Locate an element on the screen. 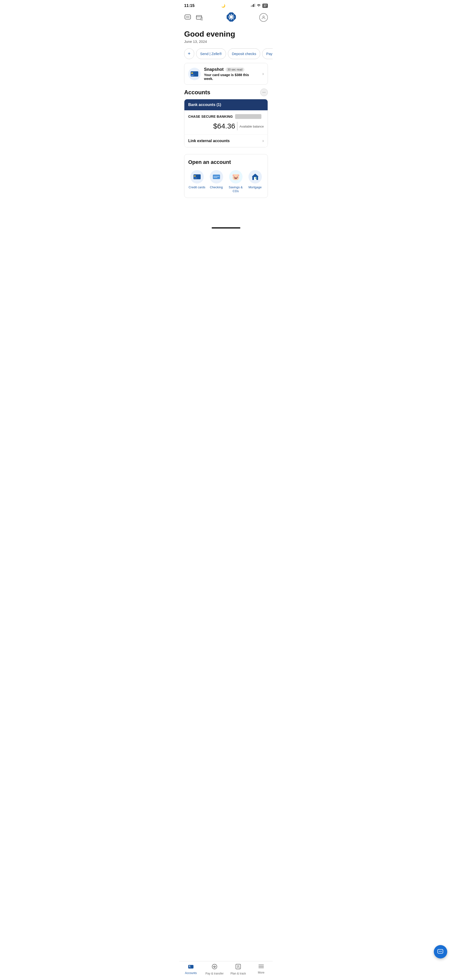 The image size is (452, 980). moon-icon: 🌙 is located at coordinates (224, 6).